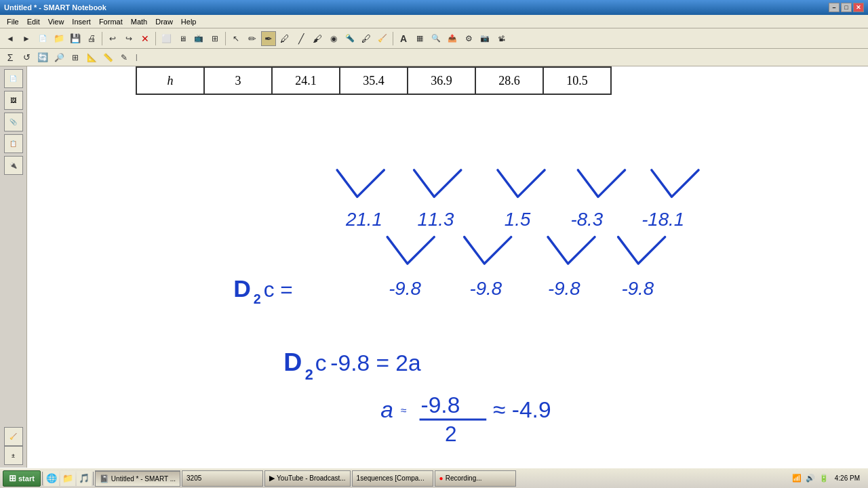 The width and height of the screenshot is (868, 488). I want to click on sigma-button: Σ, so click(10, 58).